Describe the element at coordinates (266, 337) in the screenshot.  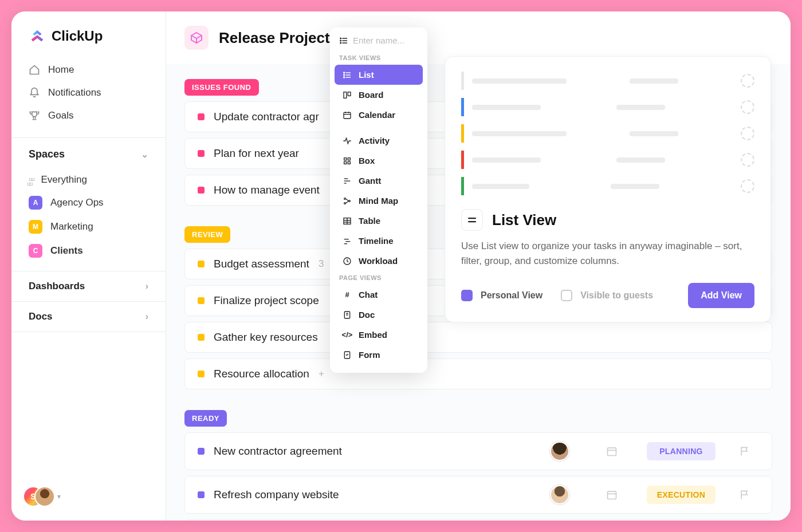
I see `task-title: Gather key resources` at that location.